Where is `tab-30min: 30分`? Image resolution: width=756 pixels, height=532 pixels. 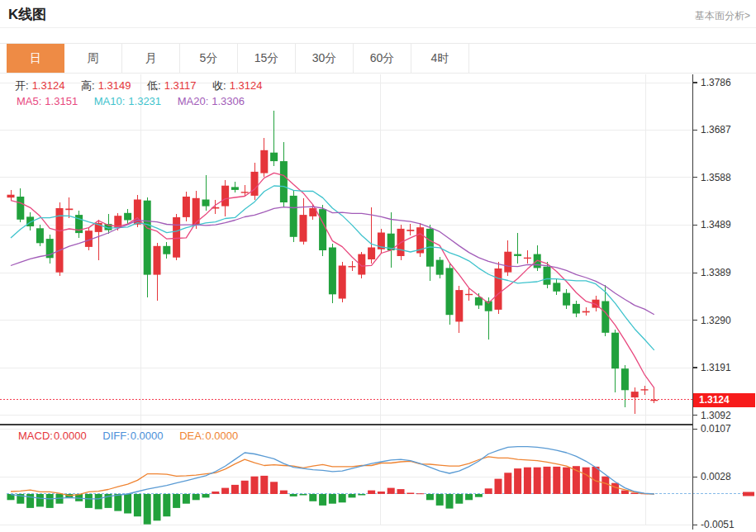 tab-30min: 30分 is located at coordinates (325, 58).